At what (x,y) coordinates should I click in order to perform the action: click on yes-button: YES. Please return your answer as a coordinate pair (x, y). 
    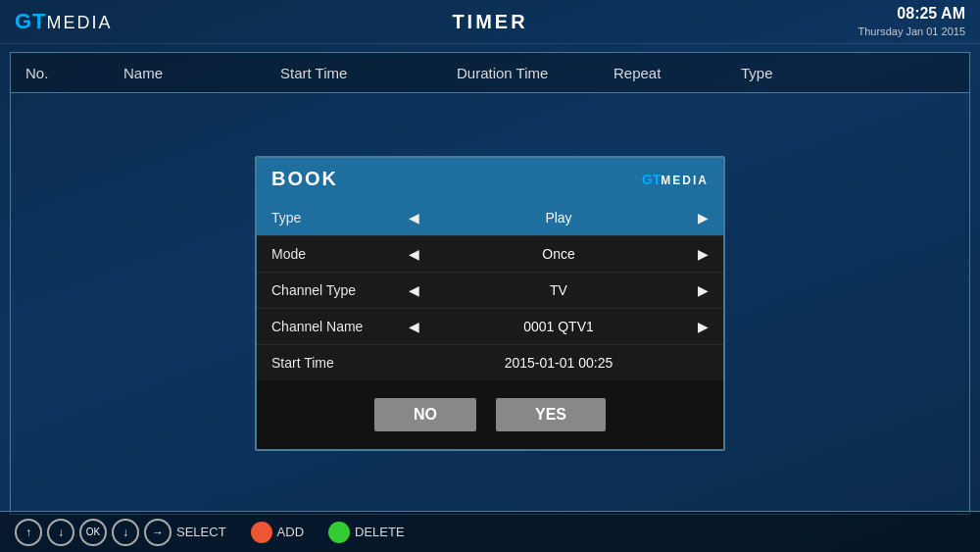
    Looking at the image, I should click on (551, 415).